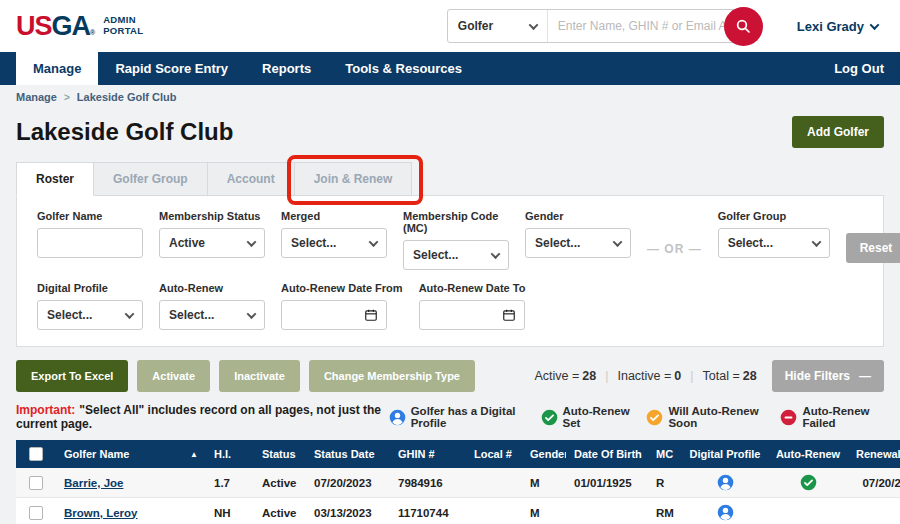  Describe the element at coordinates (544, 454) in the screenshot. I see `col-gender: Gender` at that location.